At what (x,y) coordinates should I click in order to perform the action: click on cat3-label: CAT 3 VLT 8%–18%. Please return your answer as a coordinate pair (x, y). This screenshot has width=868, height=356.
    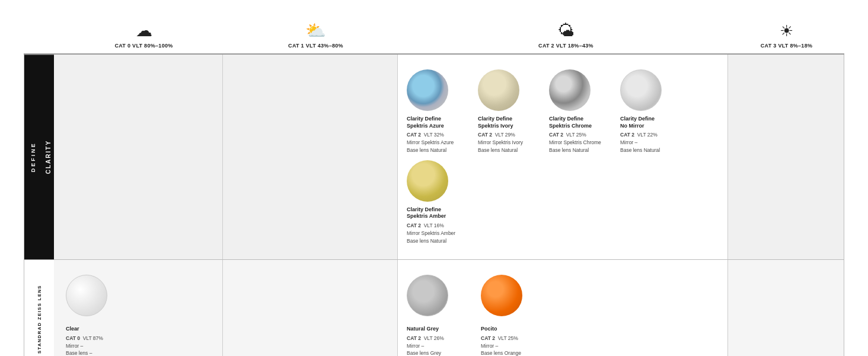
    Looking at the image, I should click on (787, 46).